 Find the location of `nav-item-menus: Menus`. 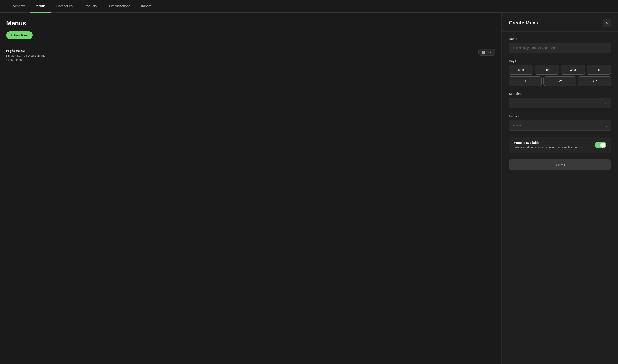

nav-item-menus: Menus is located at coordinates (41, 6).